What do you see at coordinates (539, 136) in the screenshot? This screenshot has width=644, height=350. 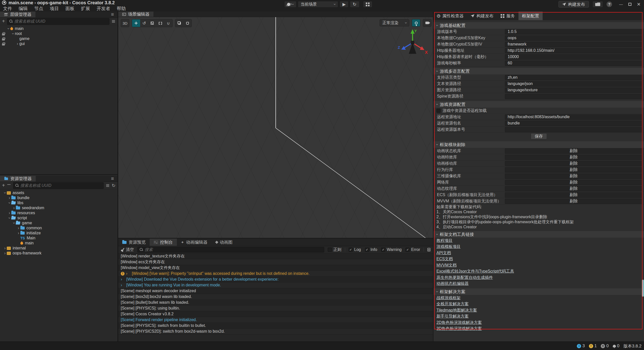 I see `save-button: 保存` at bounding box center [539, 136].